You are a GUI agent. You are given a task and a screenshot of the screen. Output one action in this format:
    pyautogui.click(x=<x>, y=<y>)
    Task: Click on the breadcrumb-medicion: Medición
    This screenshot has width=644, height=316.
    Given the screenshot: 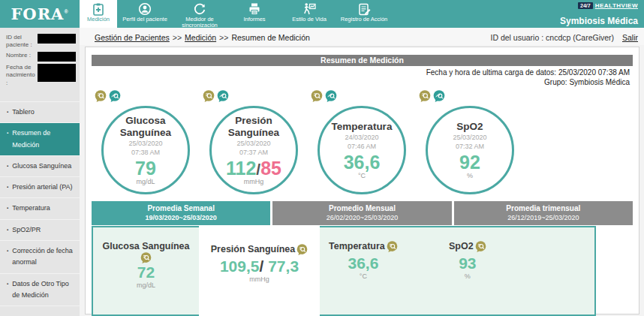 What is the action you would take?
    pyautogui.click(x=200, y=38)
    